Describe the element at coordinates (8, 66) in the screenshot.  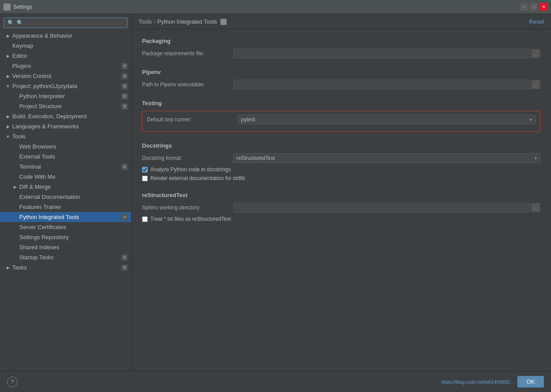
I see `arrow-icon-plugins` at that location.